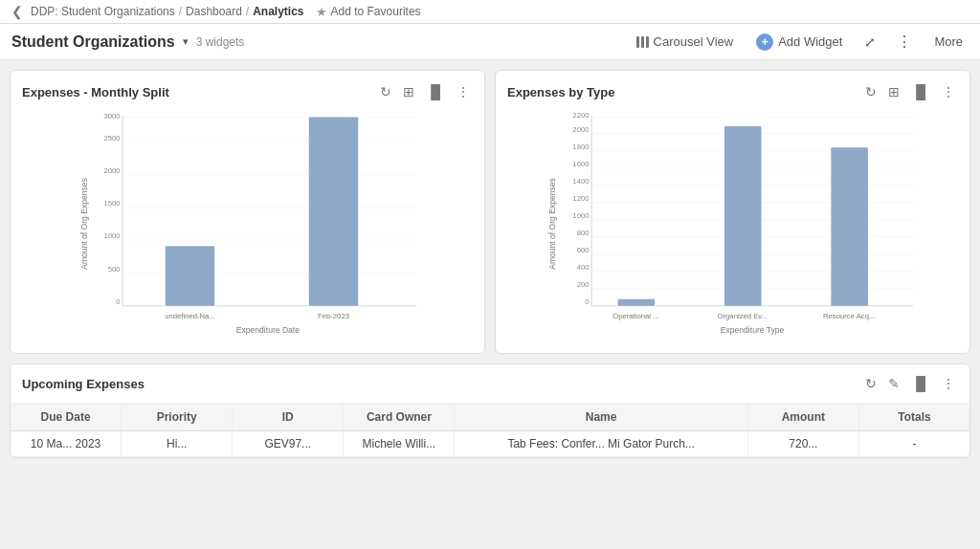  I want to click on carousel-view-btn: Carousel View, so click(685, 42).